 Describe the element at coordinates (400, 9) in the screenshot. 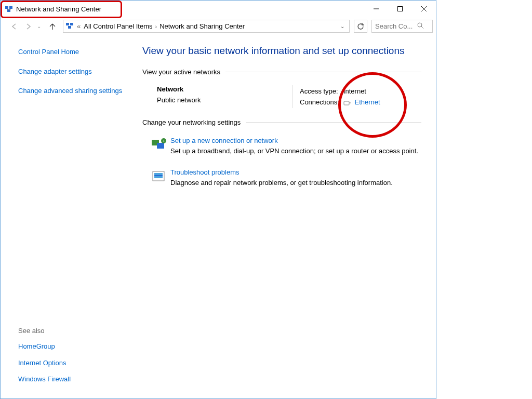

I see `maximize-button` at that location.